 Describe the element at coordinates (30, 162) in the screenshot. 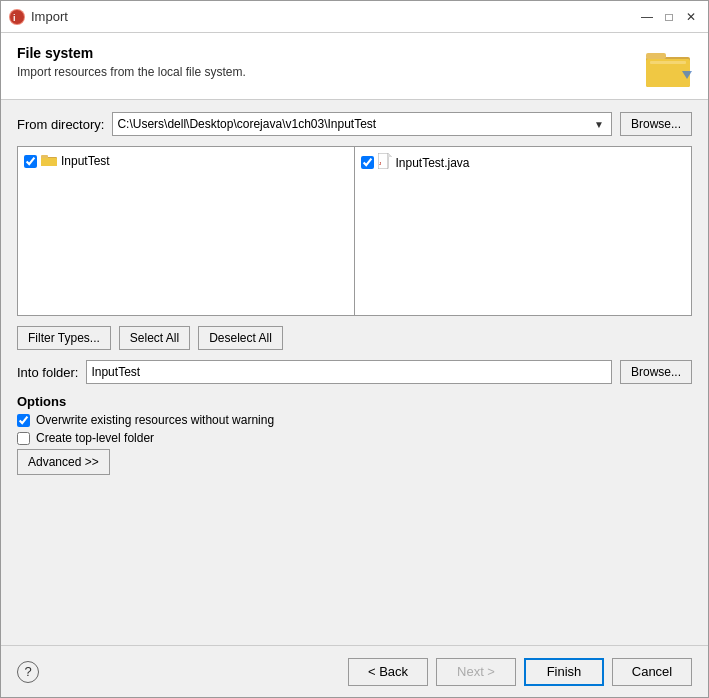

I see `folder-checkbox` at that location.